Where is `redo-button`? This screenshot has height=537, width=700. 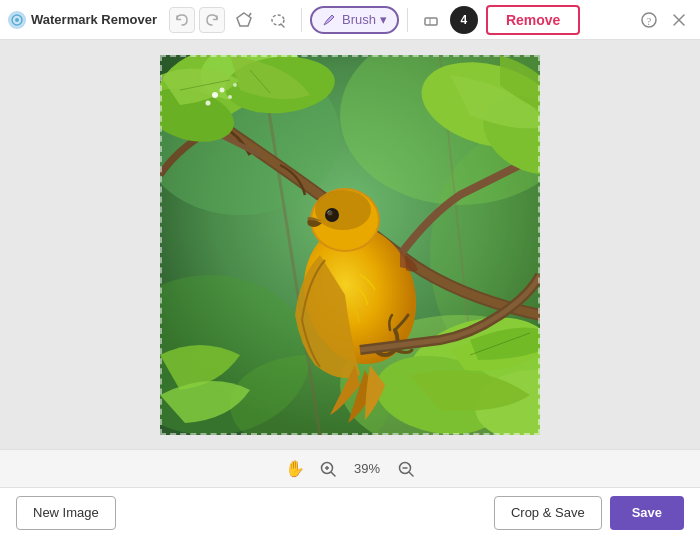 redo-button is located at coordinates (212, 20).